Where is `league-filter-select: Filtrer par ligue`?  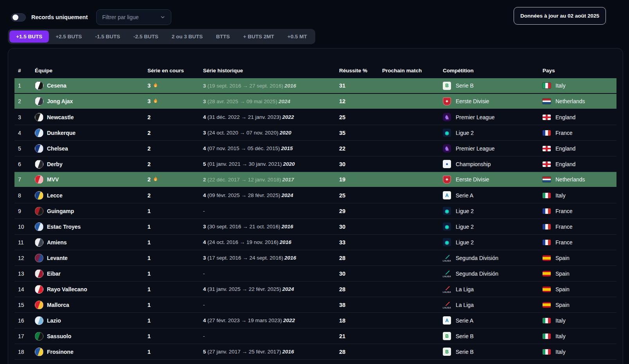
league-filter-select: Filtrer par ligue is located at coordinates (134, 17).